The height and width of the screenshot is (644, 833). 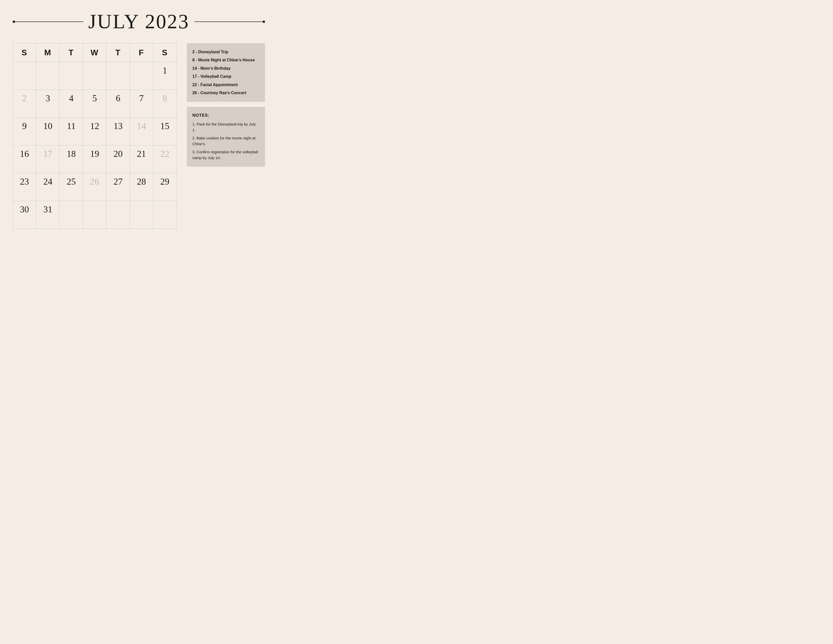 I want to click on calendar-cell: 21, so click(x=142, y=159).